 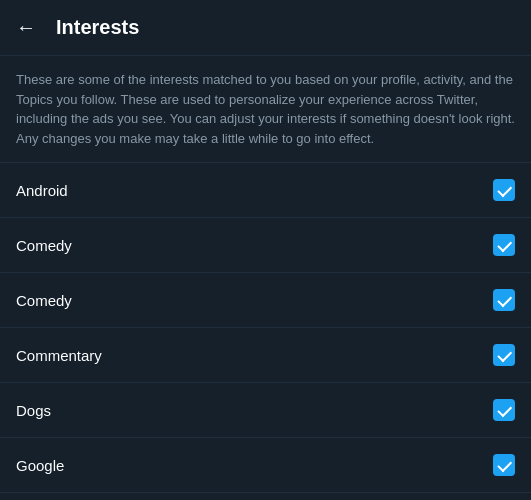 What do you see at coordinates (266, 28) in the screenshot?
I see `page-header: ← Interests` at bounding box center [266, 28].